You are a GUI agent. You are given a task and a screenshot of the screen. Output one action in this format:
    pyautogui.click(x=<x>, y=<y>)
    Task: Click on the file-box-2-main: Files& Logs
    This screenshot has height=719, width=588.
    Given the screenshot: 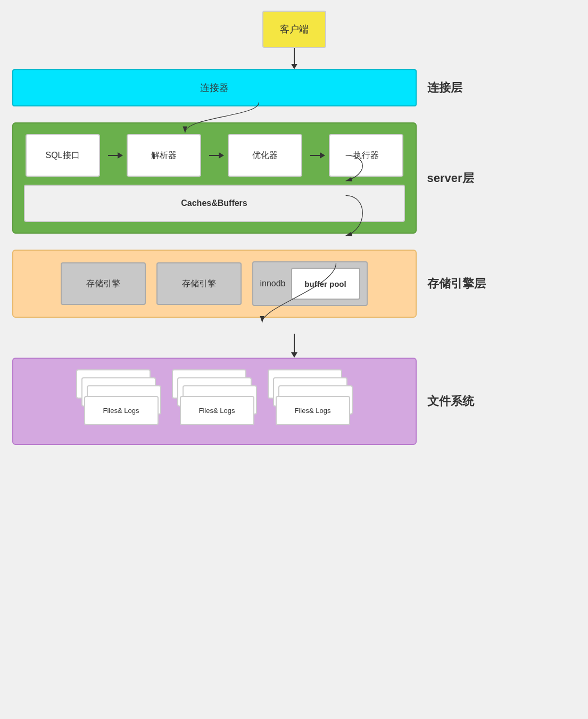 What is the action you would take?
    pyautogui.click(x=217, y=411)
    